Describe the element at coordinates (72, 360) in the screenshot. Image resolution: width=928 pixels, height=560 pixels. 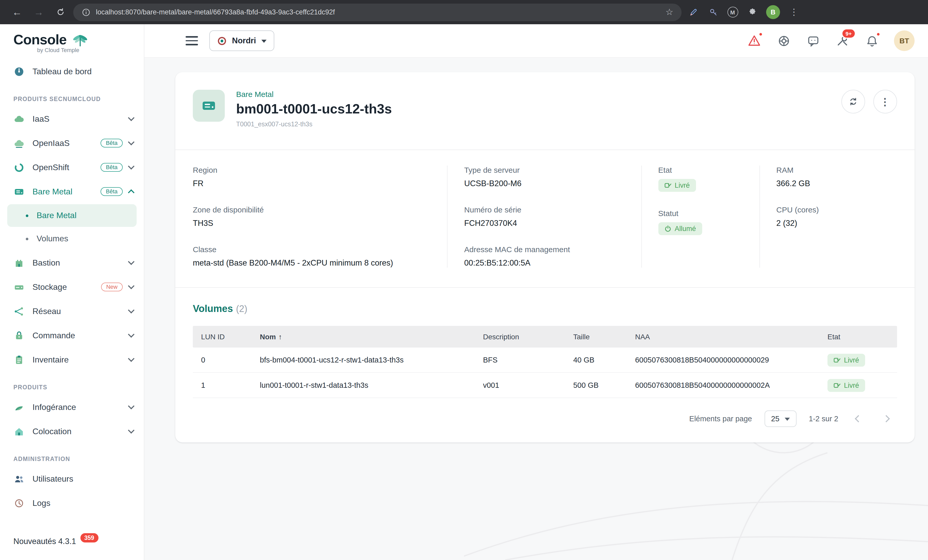
I see `sidebar-item-inventaire: Inventaire` at that location.